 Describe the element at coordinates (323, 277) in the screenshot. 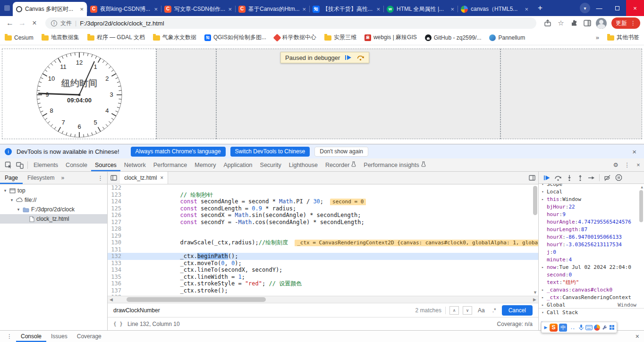

I see `code-line: 135 _ctx.lineWidth = 1;` at that location.